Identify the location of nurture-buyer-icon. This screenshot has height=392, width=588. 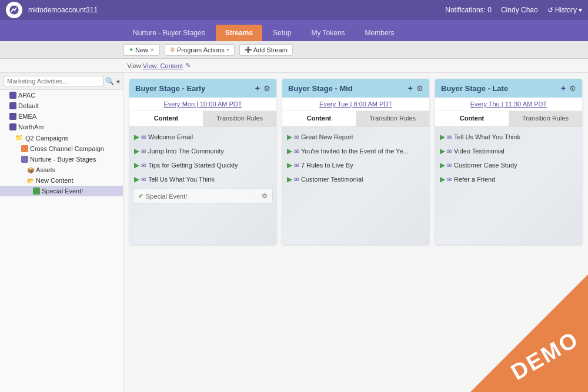
(25, 159).